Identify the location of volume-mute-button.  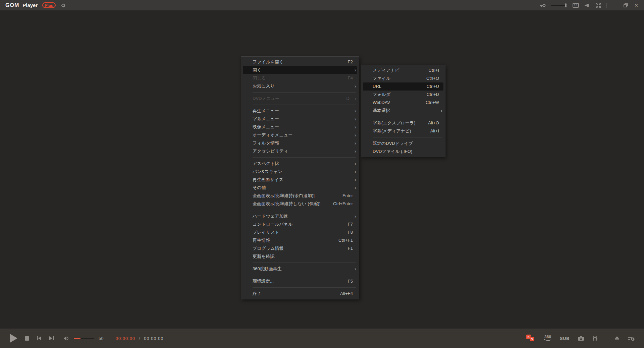
(66, 339).